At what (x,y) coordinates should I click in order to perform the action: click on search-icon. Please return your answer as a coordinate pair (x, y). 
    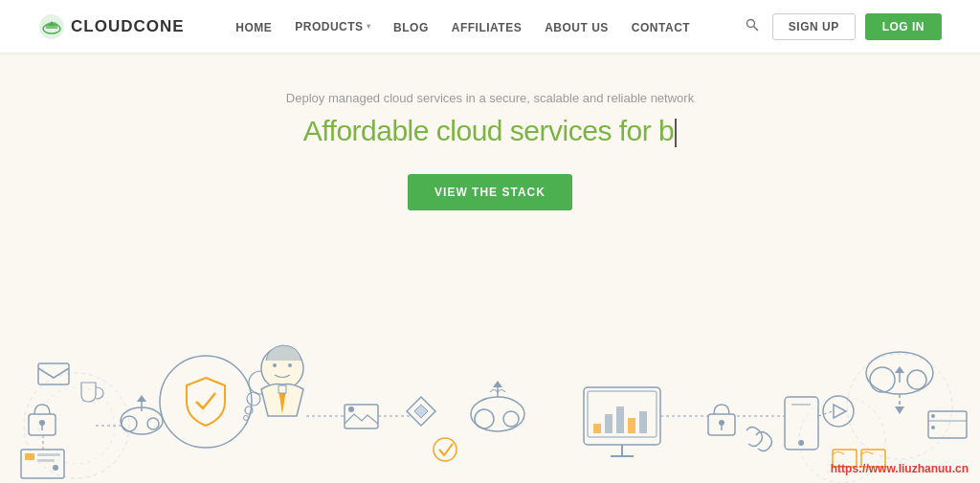
    Looking at the image, I should click on (752, 25).